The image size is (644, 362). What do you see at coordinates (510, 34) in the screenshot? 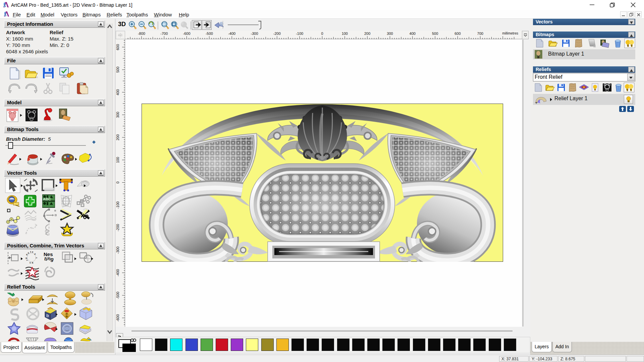
I see `svg-text: millimetres` at bounding box center [510, 34].